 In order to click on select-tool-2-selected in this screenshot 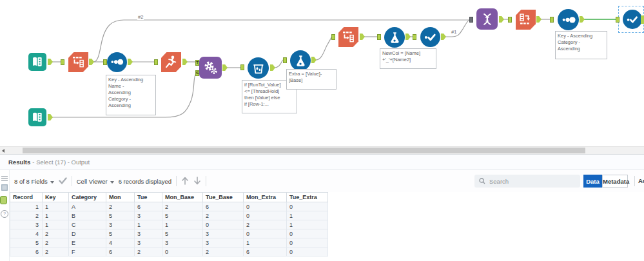, I will do `click(632, 19)`.